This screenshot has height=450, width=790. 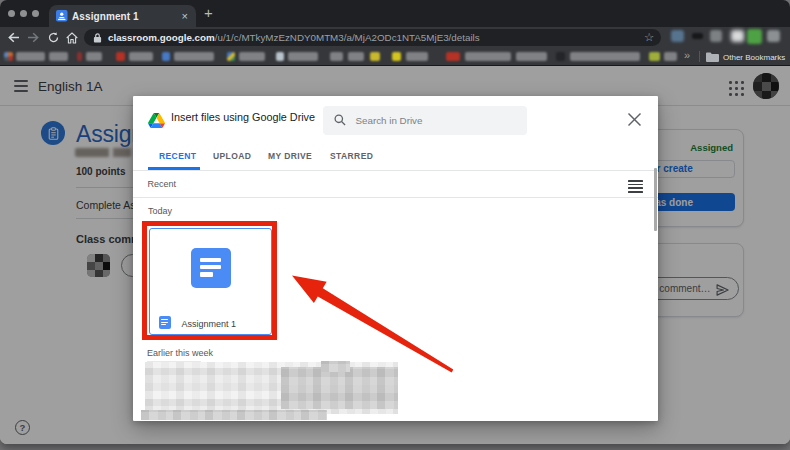 I want to click on tab-upload: UPLOAD, so click(x=232, y=156).